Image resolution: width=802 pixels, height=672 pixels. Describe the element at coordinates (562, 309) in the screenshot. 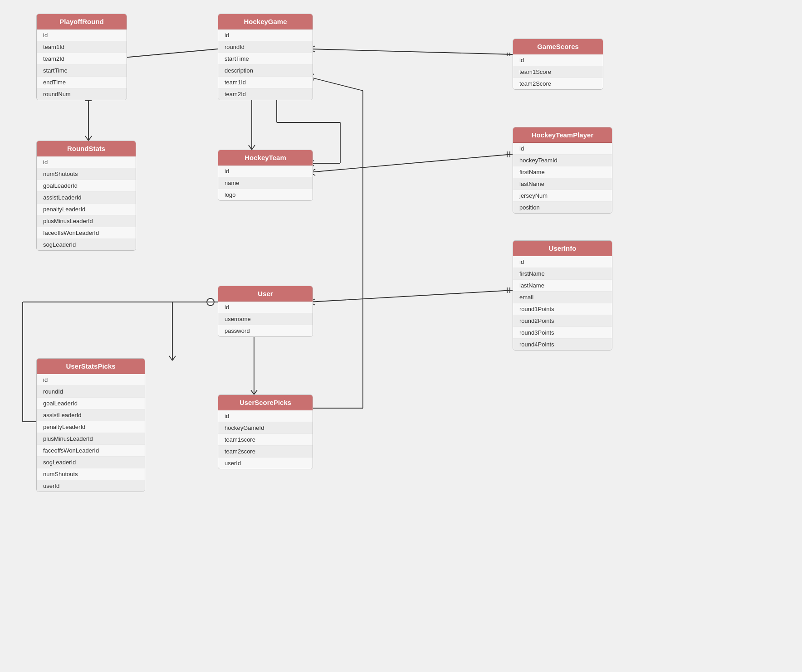

I see `field-ui-round1points: round1Points` at that location.